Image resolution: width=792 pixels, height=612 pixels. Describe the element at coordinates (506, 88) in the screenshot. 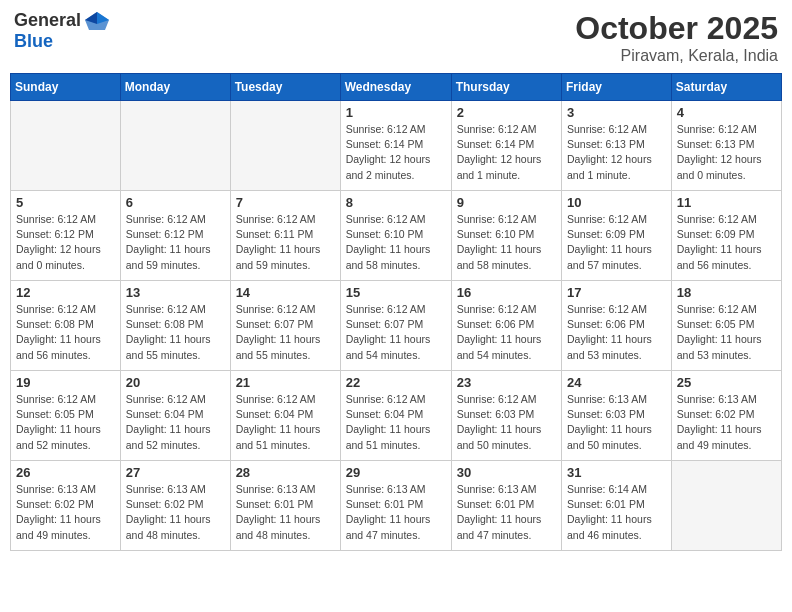

I see `weekday-header-thursday: Thursday` at that location.